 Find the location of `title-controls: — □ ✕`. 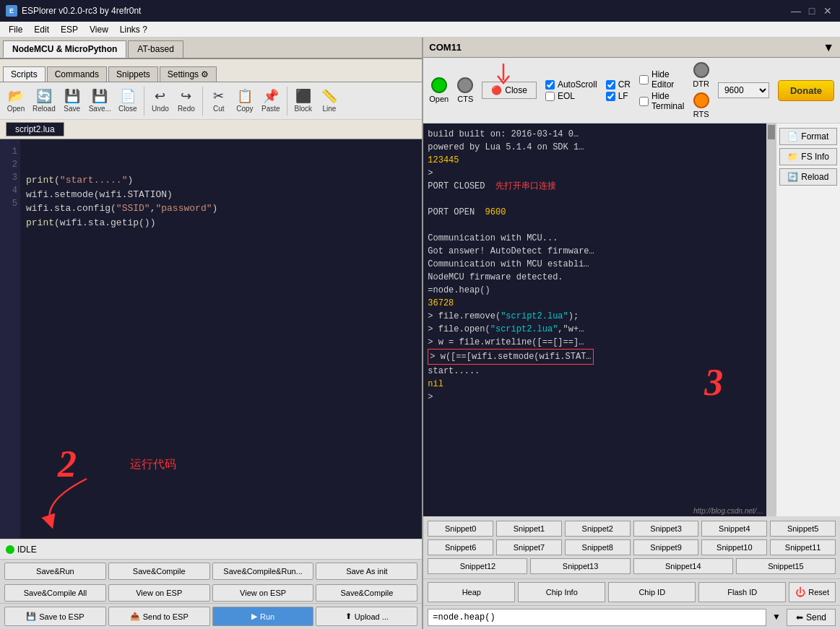

title-controls: — □ ✕ is located at coordinates (812, 11).